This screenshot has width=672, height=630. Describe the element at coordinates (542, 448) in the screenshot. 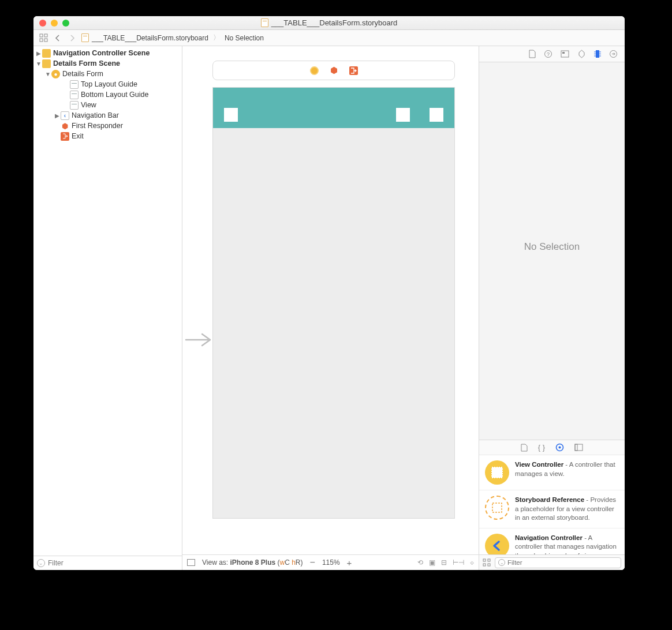

I see `code-snippet-tab: { }` at that location.